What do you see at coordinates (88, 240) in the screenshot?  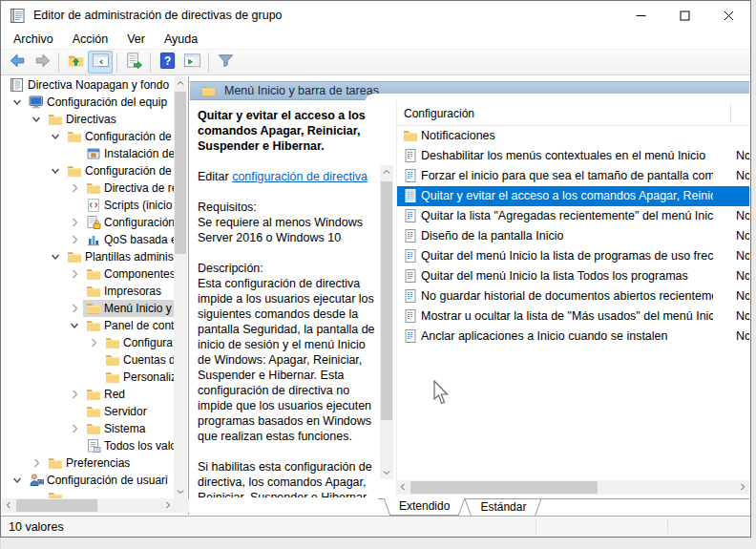 I see `tree-item-qos-basada-e: QoS basada e` at bounding box center [88, 240].